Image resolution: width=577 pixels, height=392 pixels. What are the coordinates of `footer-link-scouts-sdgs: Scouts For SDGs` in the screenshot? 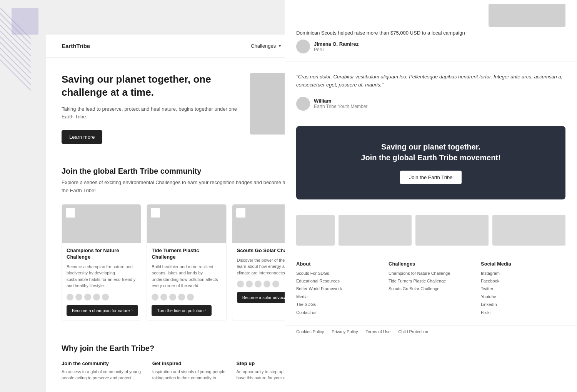 It's located at (339, 274).